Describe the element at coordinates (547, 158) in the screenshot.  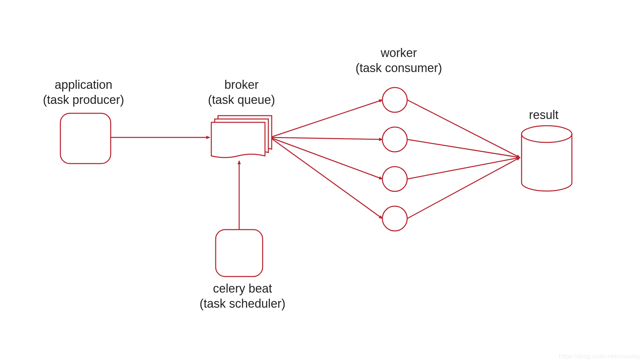
I see `result-node` at that location.